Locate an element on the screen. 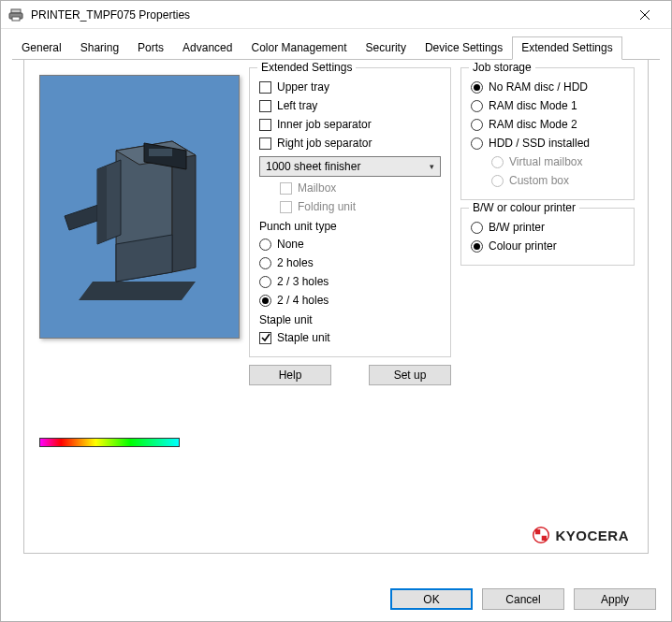  close-button is located at coordinates (645, 15).